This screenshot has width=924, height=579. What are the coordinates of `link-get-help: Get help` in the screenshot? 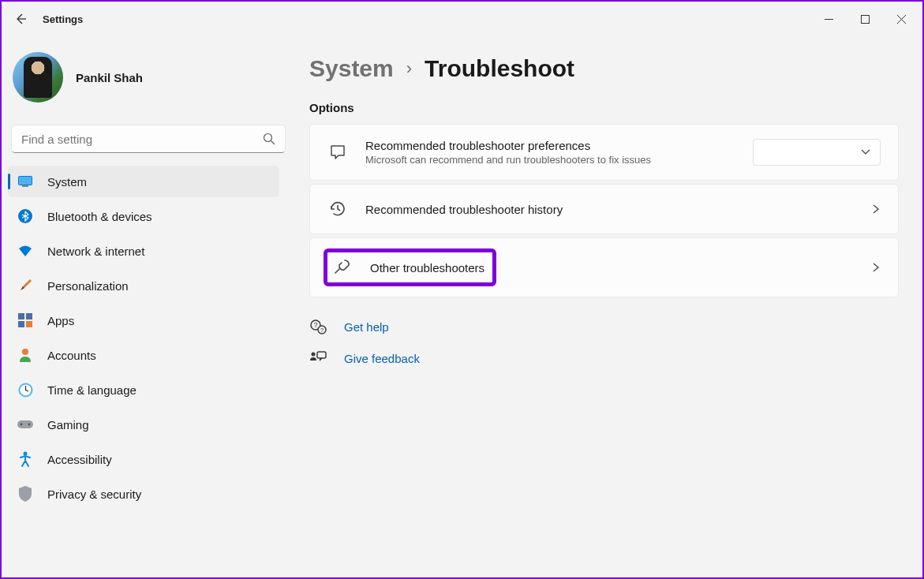 It's located at (366, 327).